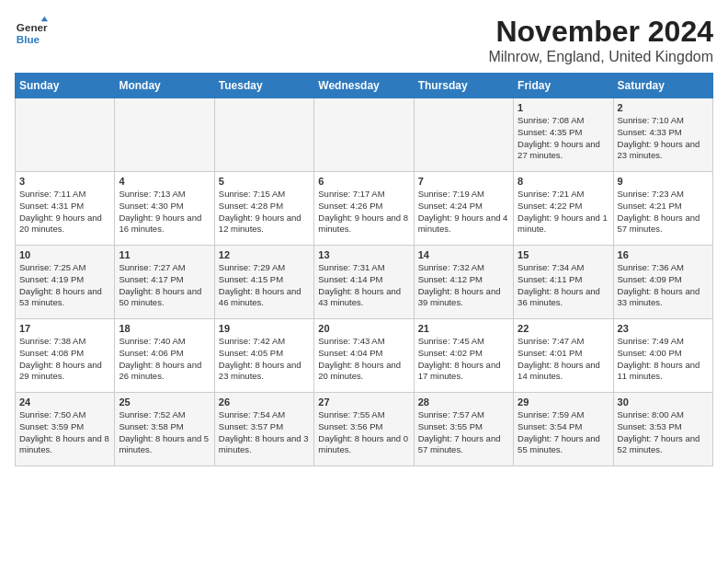 The width and height of the screenshot is (728, 563). I want to click on page-subtitle: Milnrow, England, United Kingdom, so click(601, 57).